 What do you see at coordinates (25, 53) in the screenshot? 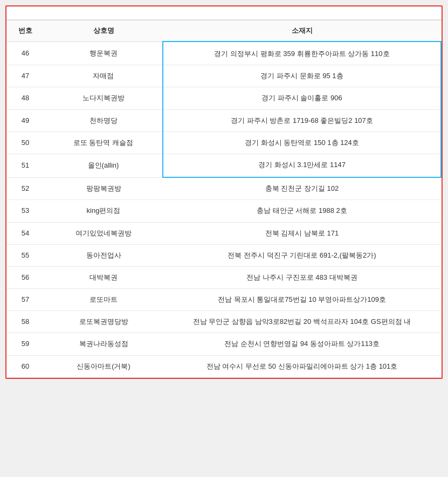
I see `cell-num: 46` at bounding box center [25, 53].